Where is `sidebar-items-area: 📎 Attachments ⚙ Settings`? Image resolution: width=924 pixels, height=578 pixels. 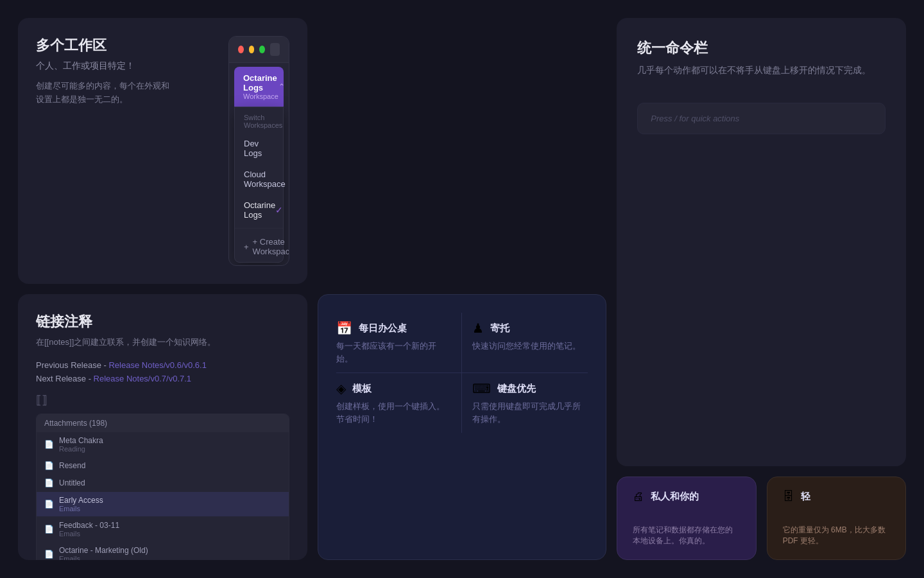
sidebar-items-area: 📎 Attachments ⚙ Settings is located at coordinates (259, 266).